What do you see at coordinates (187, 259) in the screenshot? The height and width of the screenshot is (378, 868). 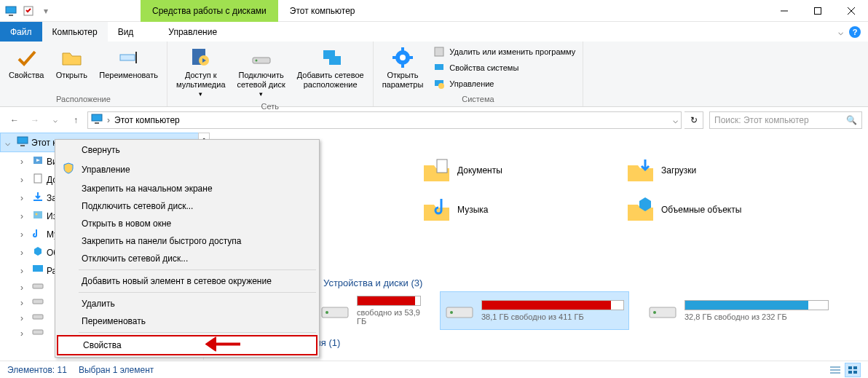 I see `context-menu-item: Отключить сетевой диск...` at bounding box center [187, 259].